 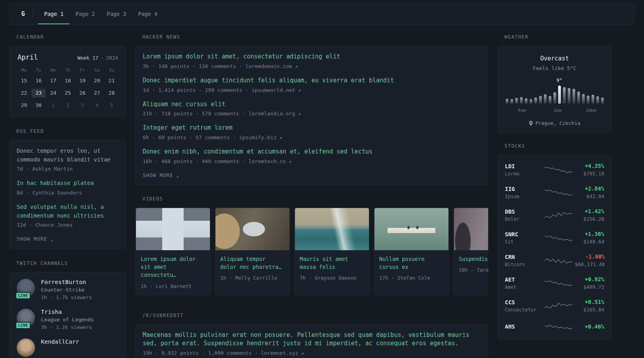 What do you see at coordinates (68, 225) in the screenshot?
I see `rss-item-meta: 12d · Chance Jones` at bounding box center [68, 225].